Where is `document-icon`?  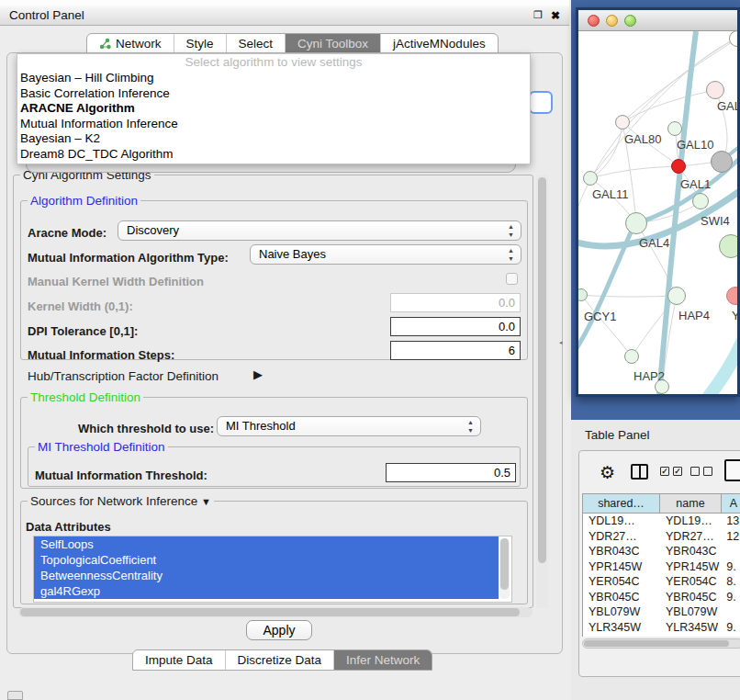
document-icon is located at coordinates (733, 470).